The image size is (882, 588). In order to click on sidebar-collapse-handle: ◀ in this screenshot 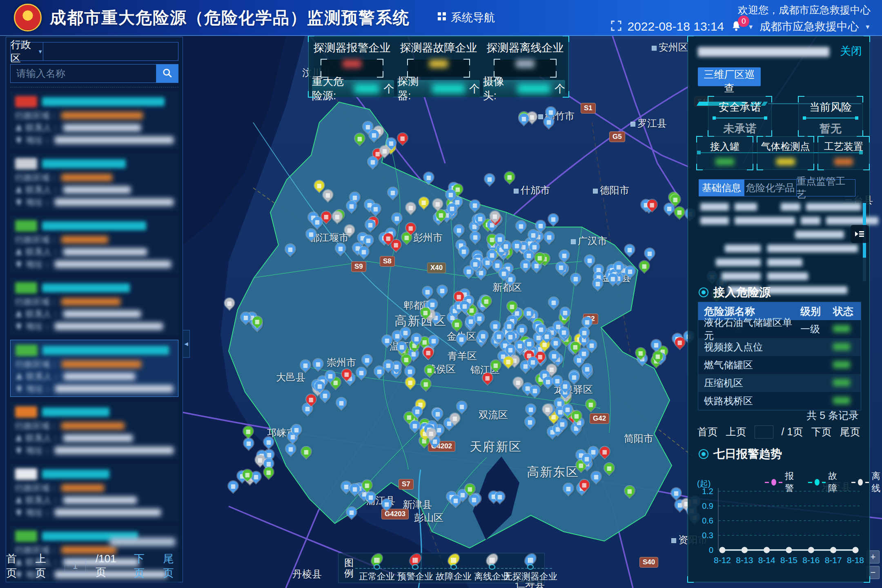, I will do `click(186, 344)`.